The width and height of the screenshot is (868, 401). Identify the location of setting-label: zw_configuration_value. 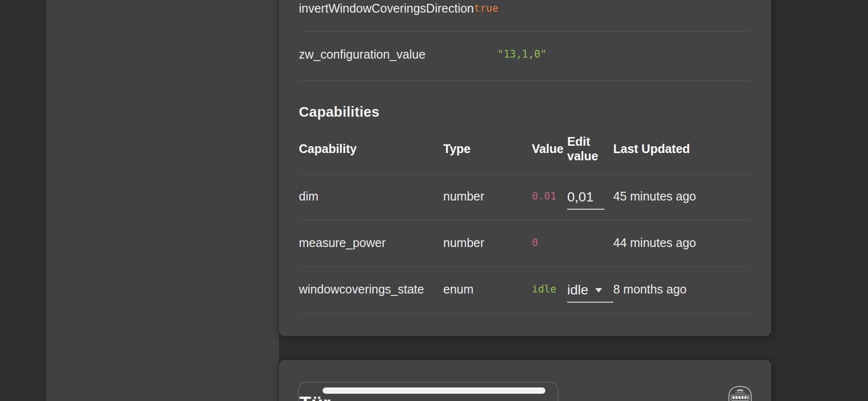
(362, 54).